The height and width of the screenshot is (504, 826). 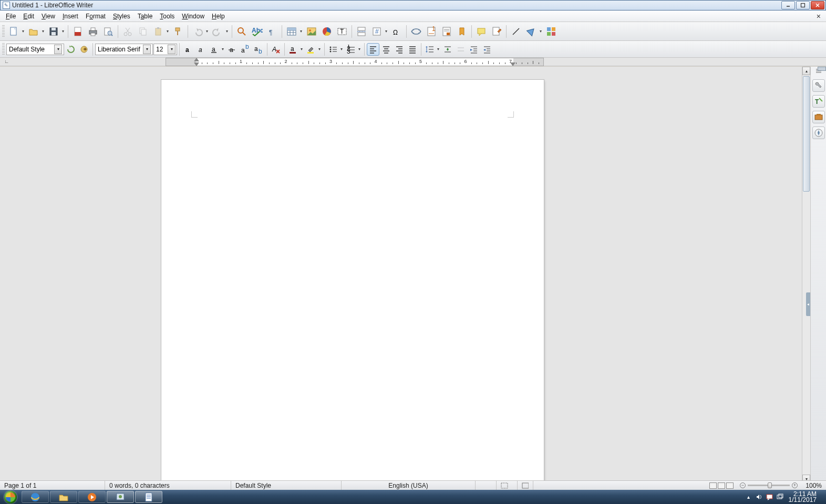 I want to click on zoom-knob, so click(x=770, y=485).